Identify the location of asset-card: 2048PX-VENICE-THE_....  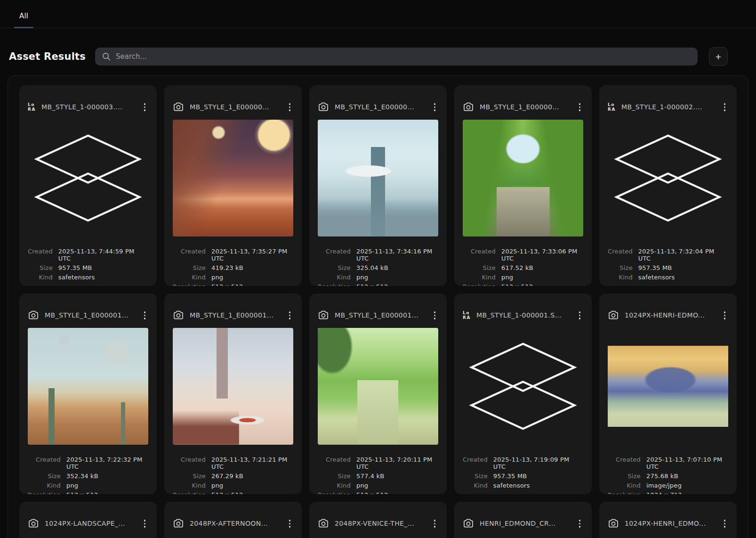
(378, 520).